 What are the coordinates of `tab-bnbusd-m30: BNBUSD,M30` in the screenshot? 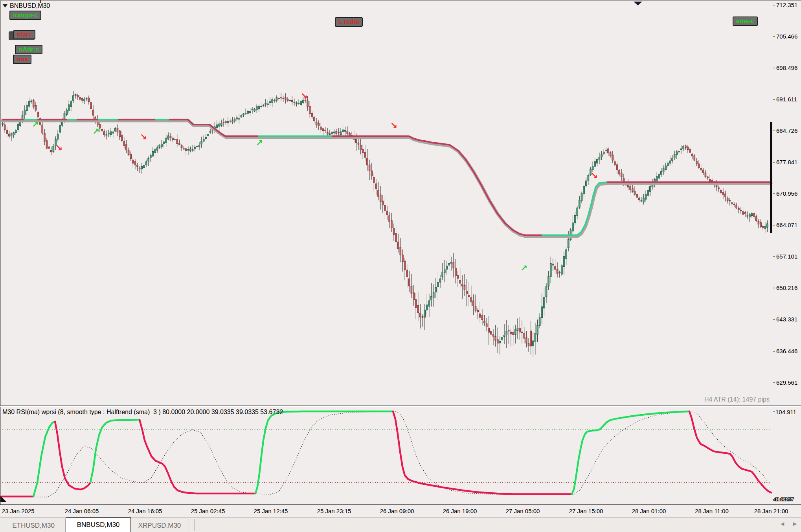 It's located at (98, 525).